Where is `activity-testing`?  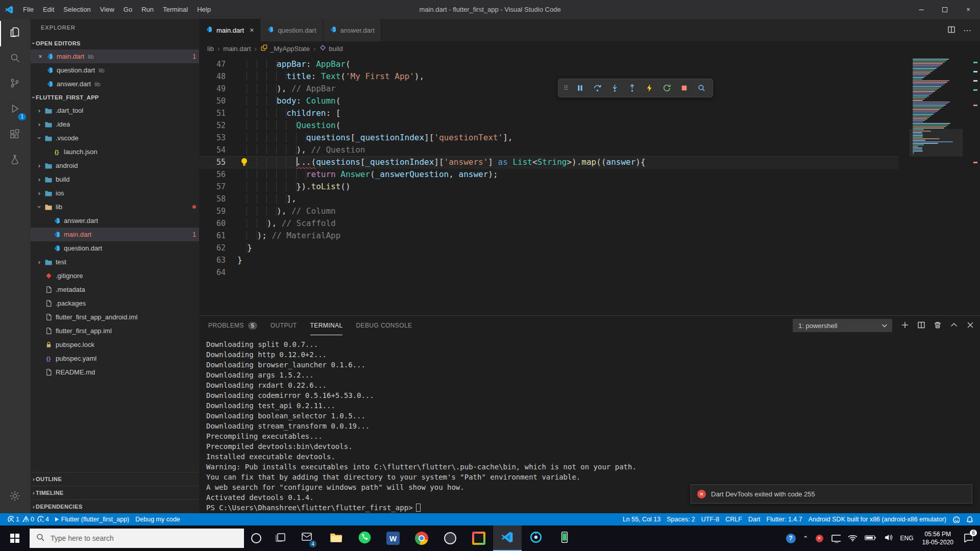 activity-testing is located at coordinates (15, 161).